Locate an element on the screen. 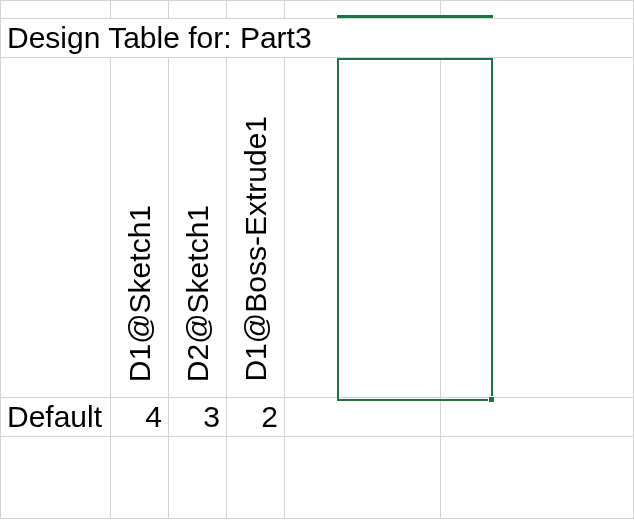  data-cell: 4 is located at coordinates (140, 418).